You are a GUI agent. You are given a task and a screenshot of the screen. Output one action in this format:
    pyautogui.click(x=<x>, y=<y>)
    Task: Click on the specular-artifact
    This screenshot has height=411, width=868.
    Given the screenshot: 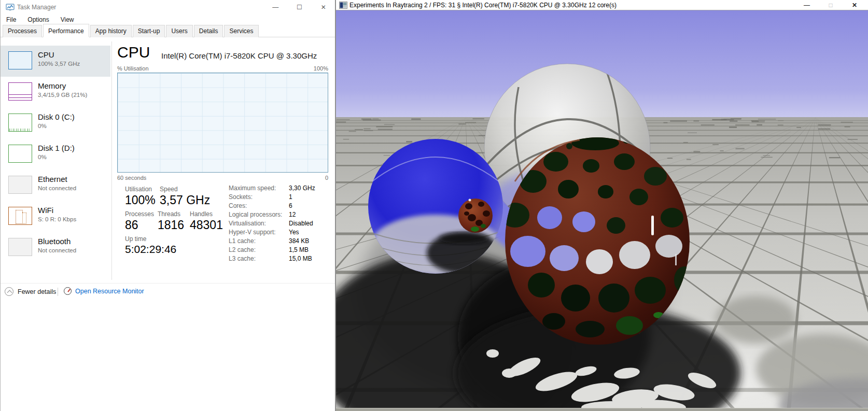 What is the action you would take?
    pyautogui.click(x=652, y=225)
    